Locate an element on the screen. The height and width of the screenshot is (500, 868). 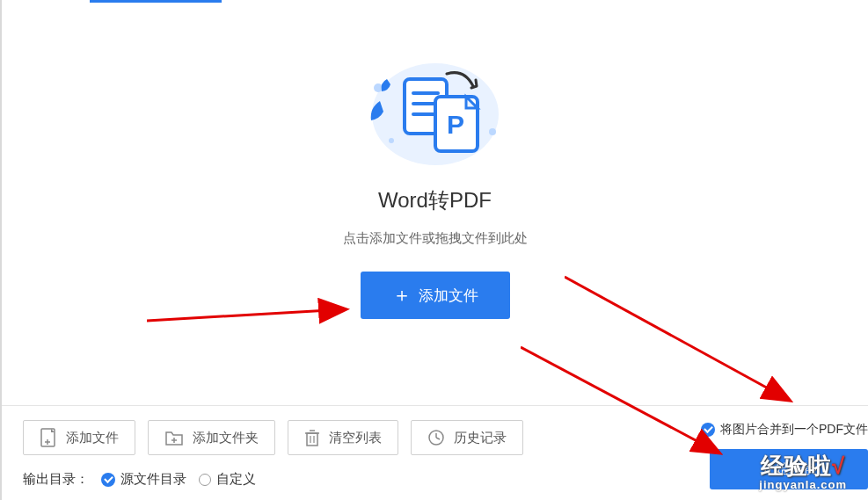
output-custom-option: 自定义 is located at coordinates (227, 480).